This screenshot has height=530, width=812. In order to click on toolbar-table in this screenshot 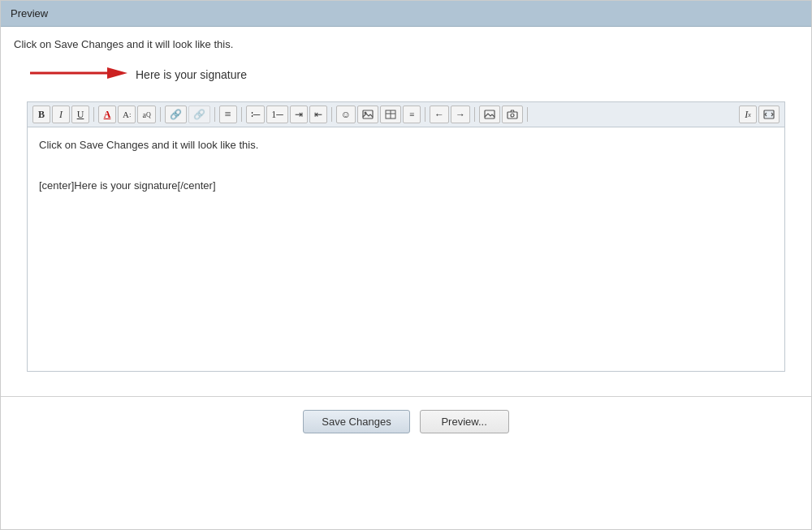, I will do `click(391, 114)`.